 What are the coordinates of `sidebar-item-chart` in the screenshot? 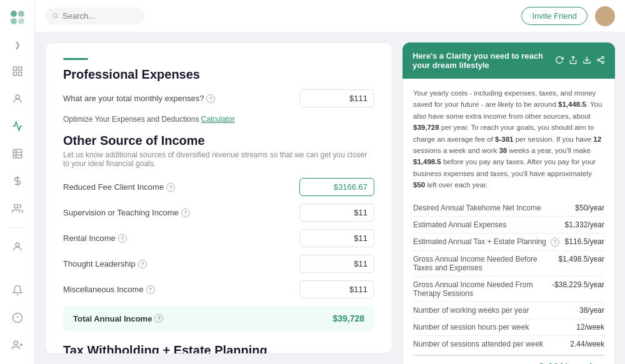 It's located at (18, 126).